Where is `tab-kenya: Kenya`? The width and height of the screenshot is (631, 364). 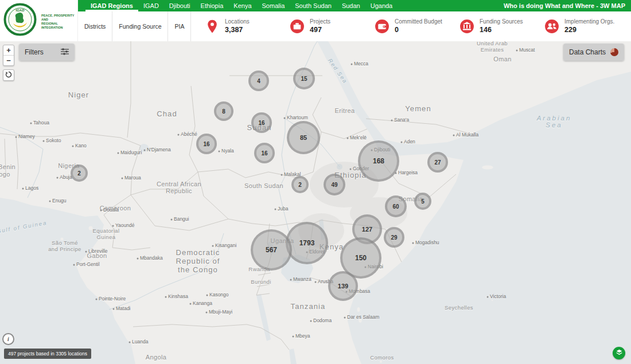 tab-kenya: Kenya is located at coordinates (242, 6).